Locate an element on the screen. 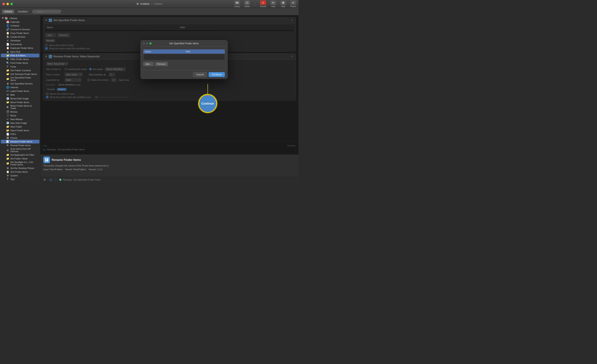 The image size is (597, 364). sidebar-item-new-folder: 📁 New Folder is located at coordinates (20, 127).